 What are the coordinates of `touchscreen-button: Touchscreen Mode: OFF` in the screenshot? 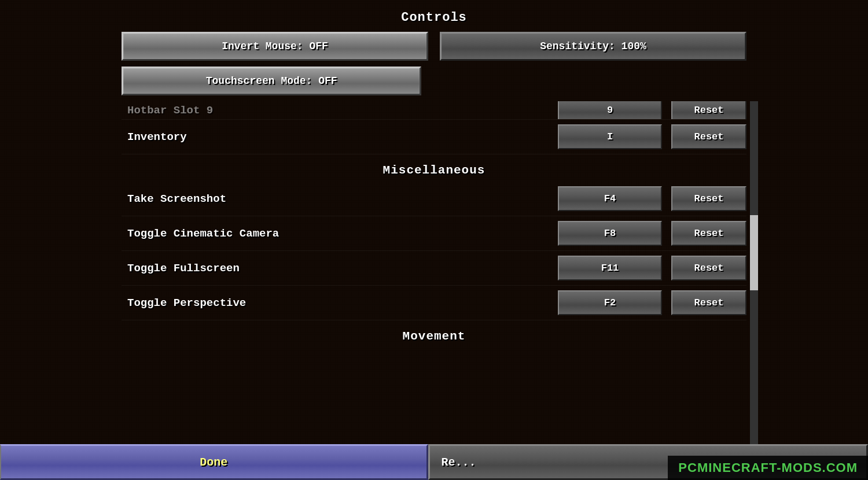 It's located at (271, 81).